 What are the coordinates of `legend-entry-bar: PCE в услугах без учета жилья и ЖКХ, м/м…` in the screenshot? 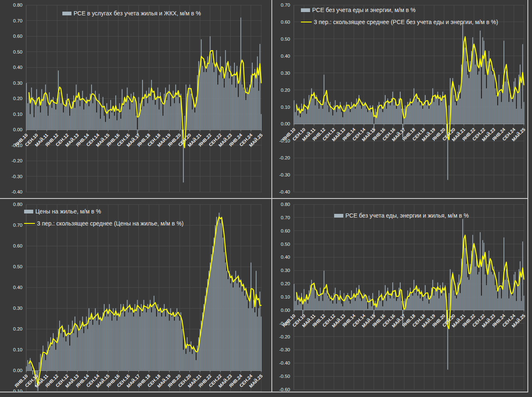 It's located at (132, 13).